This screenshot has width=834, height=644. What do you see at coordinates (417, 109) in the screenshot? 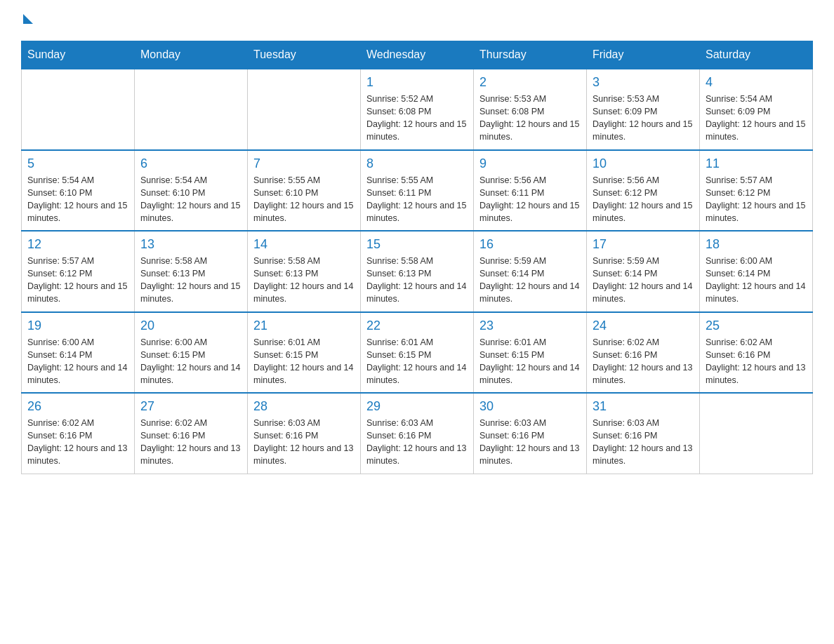
I see `calendar-week-row-1: 1Sunrise: 5:52 AMSunset: 6:08 PMDaylight…` at bounding box center [417, 109].